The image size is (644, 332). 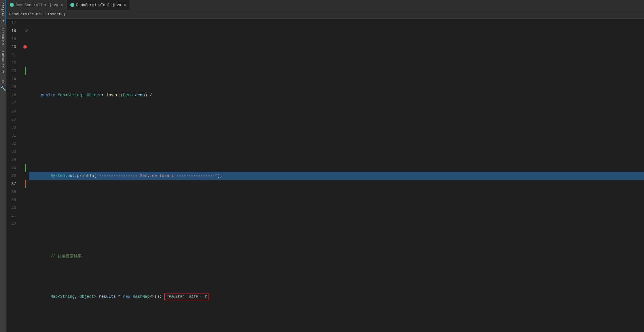 I want to click on ln-30: 30, so click(x=12, y=127).